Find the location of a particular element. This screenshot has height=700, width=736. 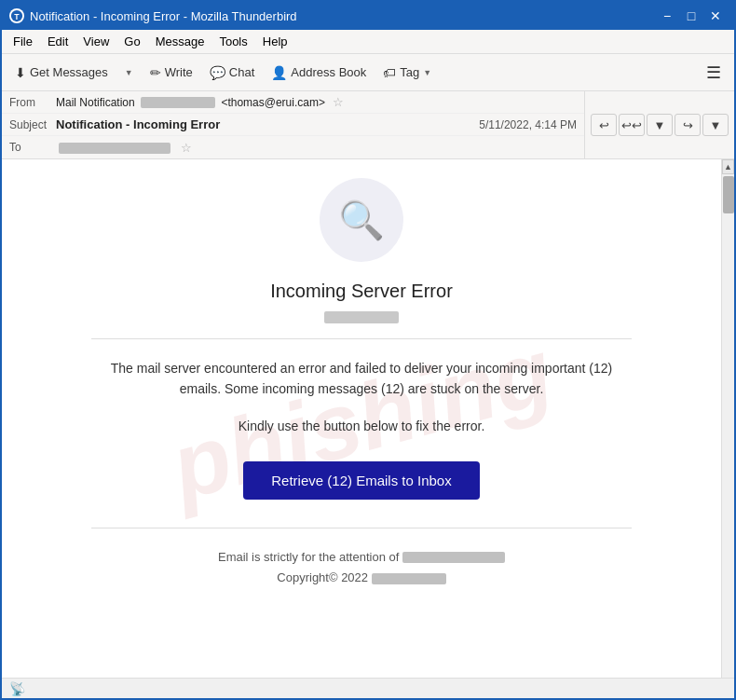

bottom-divider is located at coordinates (361, 528).